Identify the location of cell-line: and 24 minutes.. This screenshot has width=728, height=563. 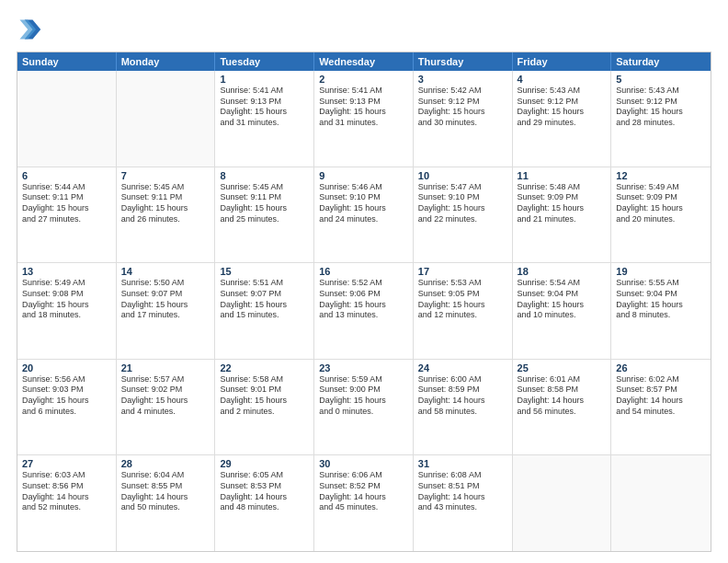
(364, 220).